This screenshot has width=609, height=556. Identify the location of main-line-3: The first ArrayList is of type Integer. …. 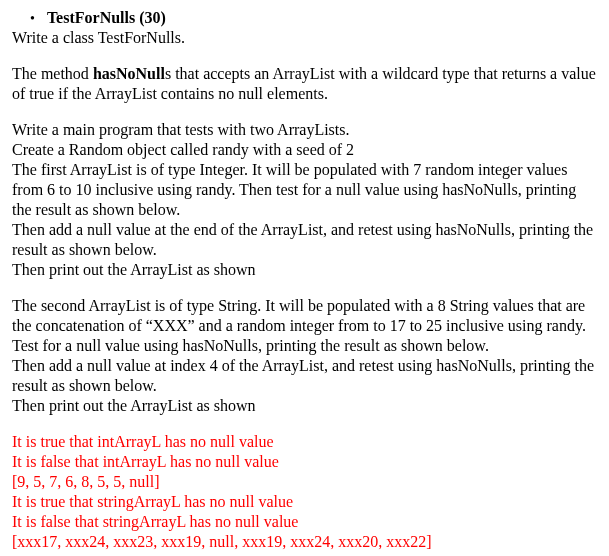
(304, 190).